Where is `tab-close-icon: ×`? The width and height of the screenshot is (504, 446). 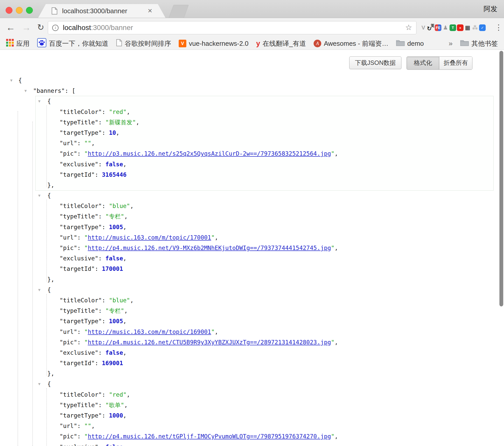
tab-close-icon: × is located at coordinates (150, 11).